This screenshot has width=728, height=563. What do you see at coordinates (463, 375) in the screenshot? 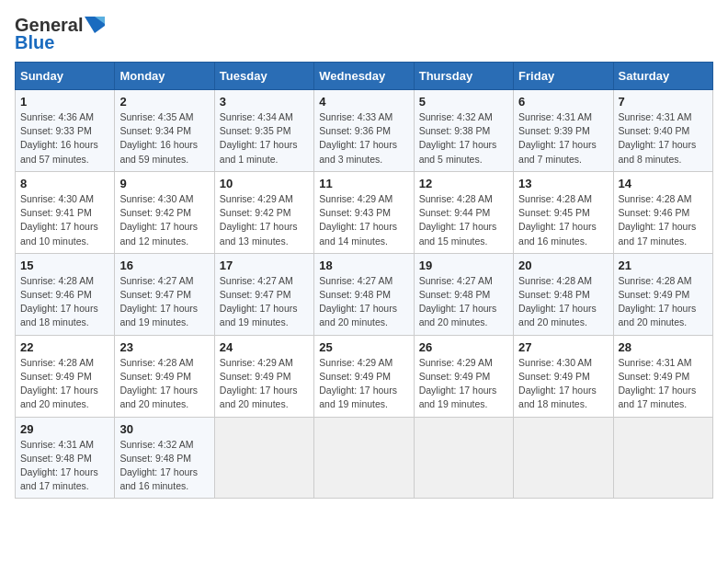
I see `day-cell: 26Sunrise: 4:29 AM Sunset: 9:49 PM Dayli…` at bounding box center [463, 375].